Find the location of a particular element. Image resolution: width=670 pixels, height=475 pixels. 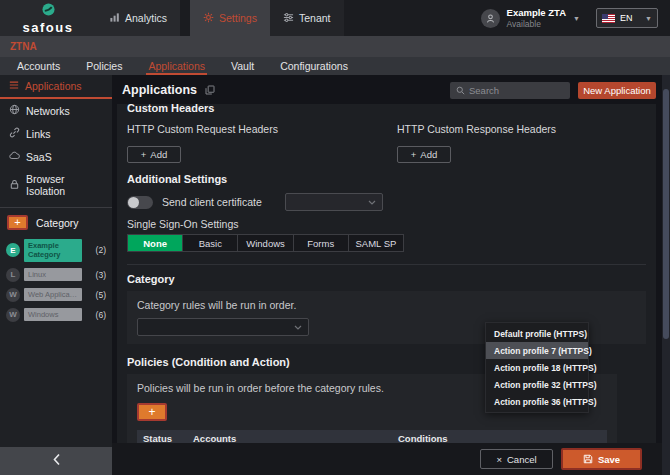

language-selector: EN ▼ is located at coordinates (627, 18).